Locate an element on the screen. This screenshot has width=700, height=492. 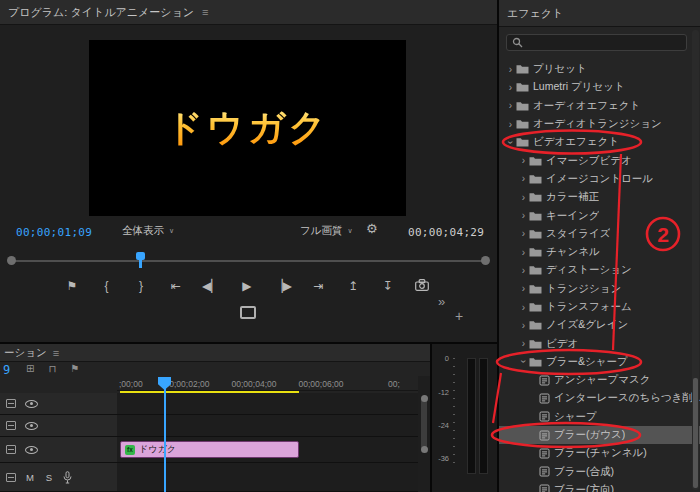
effects-search-input is located at coordinates (604, 42).